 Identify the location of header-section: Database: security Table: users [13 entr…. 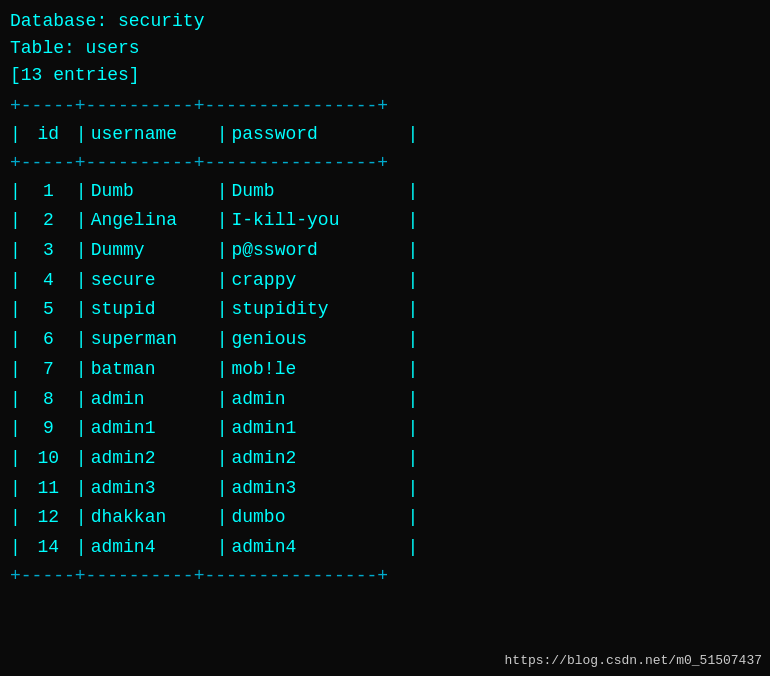
(385, 48).